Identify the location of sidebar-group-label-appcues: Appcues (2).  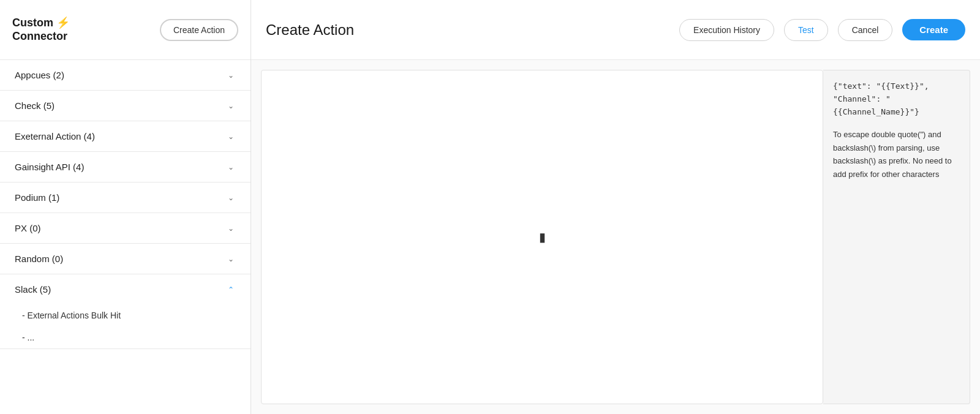
(39, 75).